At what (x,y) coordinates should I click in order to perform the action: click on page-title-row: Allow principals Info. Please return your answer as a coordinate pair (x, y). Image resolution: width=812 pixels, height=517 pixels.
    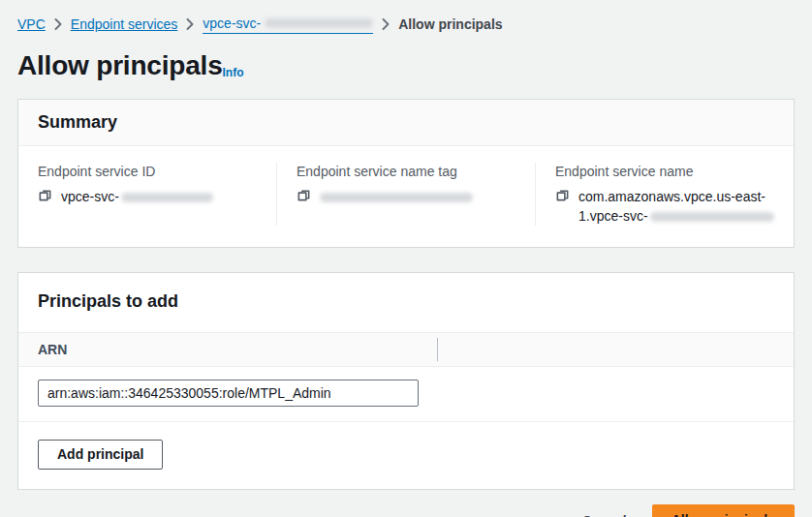
    Looking at the image, I should click on (406, 66).